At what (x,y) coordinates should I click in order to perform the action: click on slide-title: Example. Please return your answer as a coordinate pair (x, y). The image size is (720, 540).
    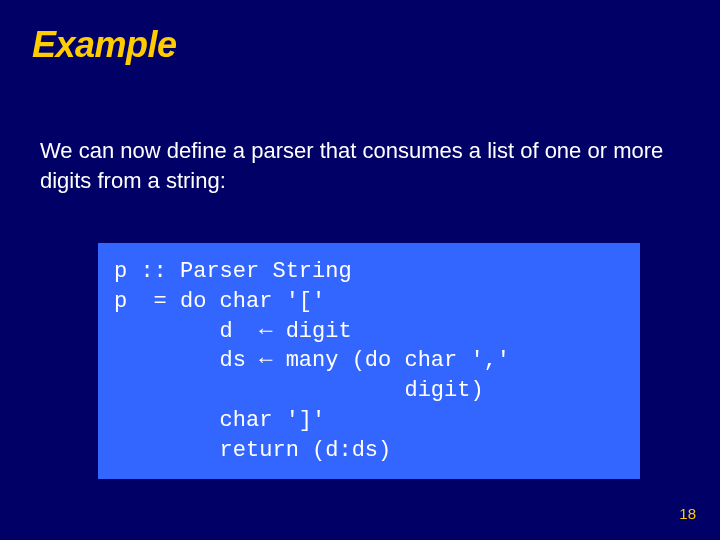
    Looking at the image, I should click on (361, 45).